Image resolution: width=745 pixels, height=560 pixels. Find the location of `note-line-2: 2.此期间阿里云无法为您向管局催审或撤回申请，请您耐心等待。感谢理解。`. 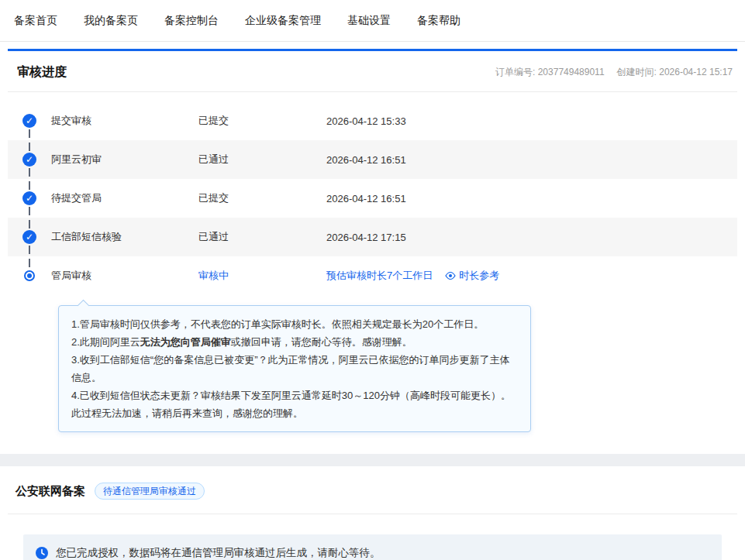

note-line-2: 2.此期间阿里云无法为您向管局催审或撤回申请，请您耐心等待。感谢理解。 is located at coordinates (295, 342).